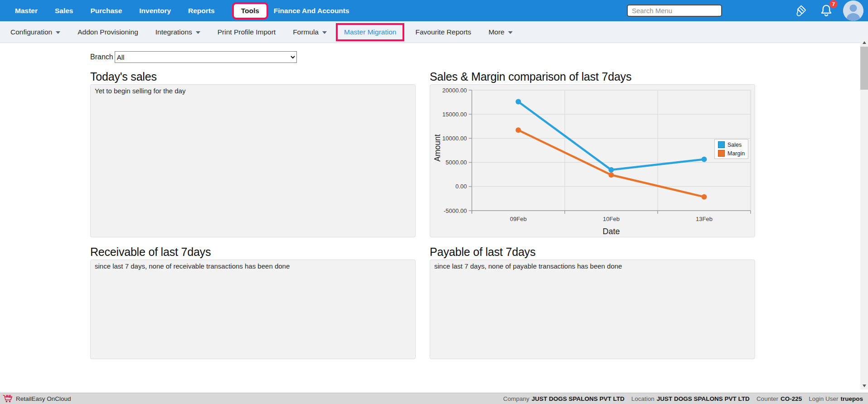  What do you see at coordinates (704, 219) in the screenshot?
I see `x-tick-label: 13Feb` at bounding box center [704, 219].